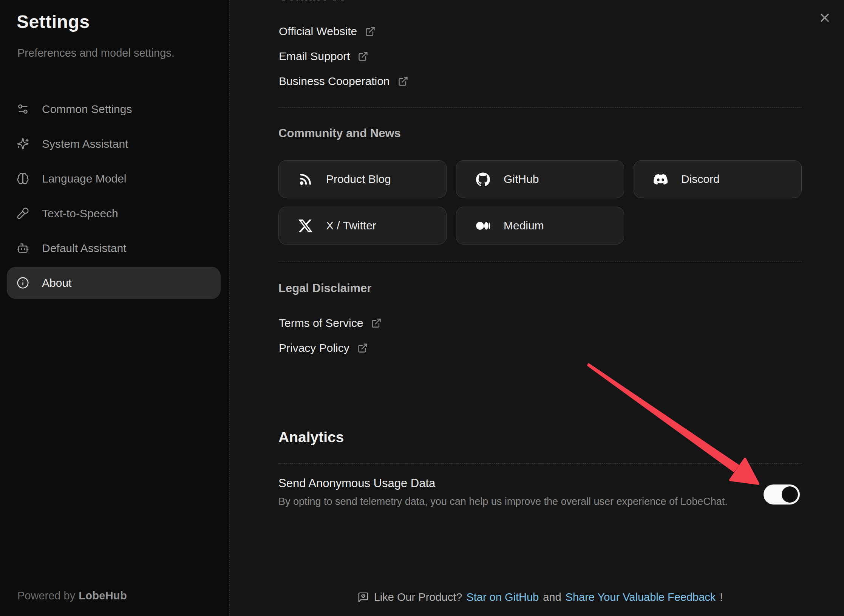 Image resolution: width=844 pixels, height=616 pixels. Describe the element at coordinates (718, 179) in the screenshot. I see `discord-button: Discord` at that location.